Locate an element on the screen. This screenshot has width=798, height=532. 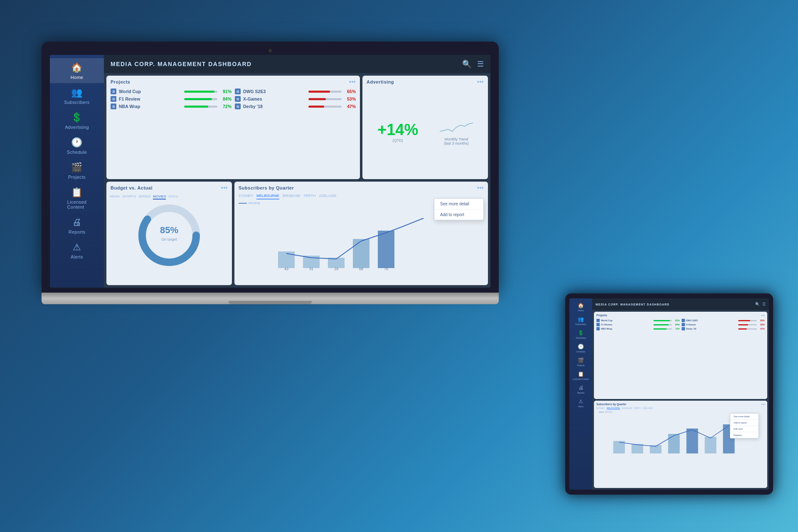
table-row: F1 Review 84% is located at coordinates (638, 325).